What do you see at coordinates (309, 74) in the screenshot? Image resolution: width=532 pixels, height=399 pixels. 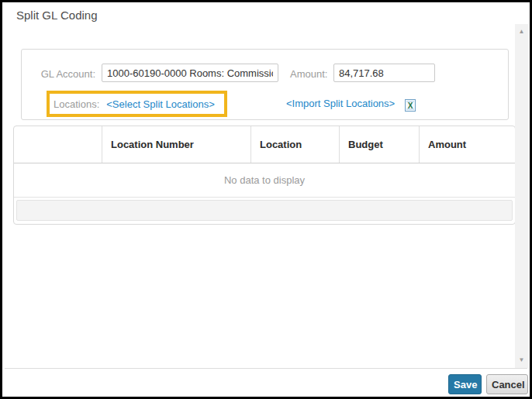 I see `amount-label: Amount:` at bounding box center [309, 74].